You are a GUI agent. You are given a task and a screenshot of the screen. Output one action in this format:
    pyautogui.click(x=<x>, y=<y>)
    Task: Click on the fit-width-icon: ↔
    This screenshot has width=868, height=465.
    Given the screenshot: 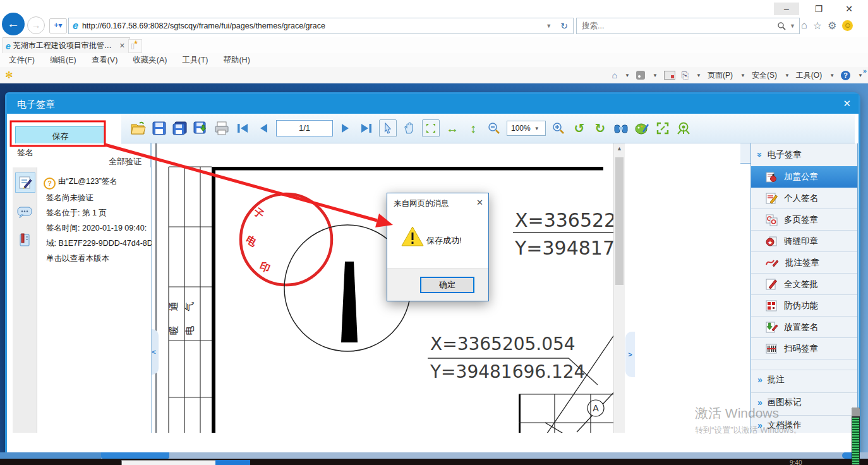 What is the action you would take?
    pyautogui.click(x=452, y=128)
    